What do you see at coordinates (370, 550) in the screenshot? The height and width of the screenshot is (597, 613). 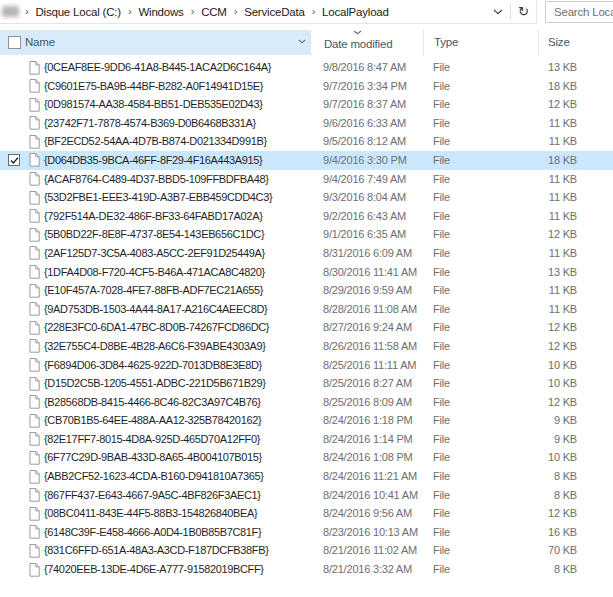 I see `file-date-modified: 8/21/2016 11:02 AM` at bounding box center [370, 550].